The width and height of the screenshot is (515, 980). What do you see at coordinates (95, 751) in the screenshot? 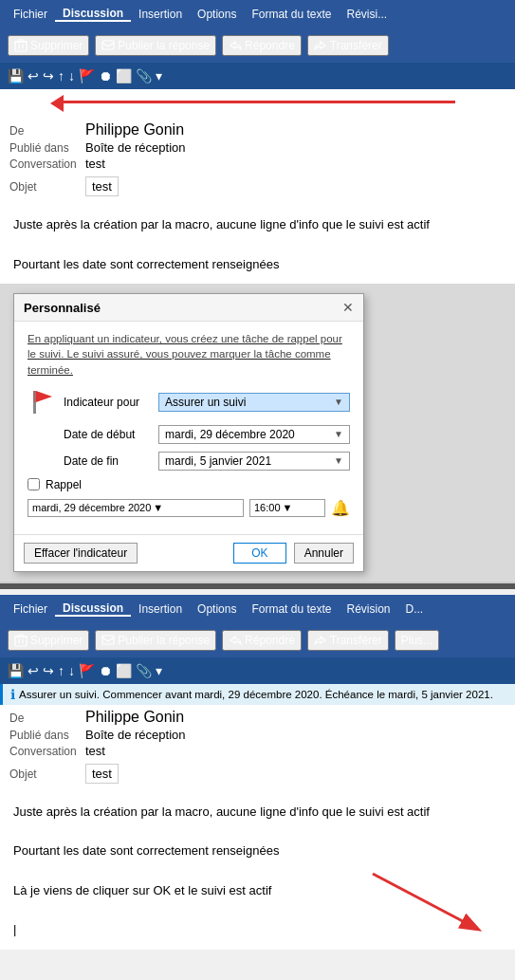
I see `bottom-conversation-value: test` at bounding box center [95, 751].